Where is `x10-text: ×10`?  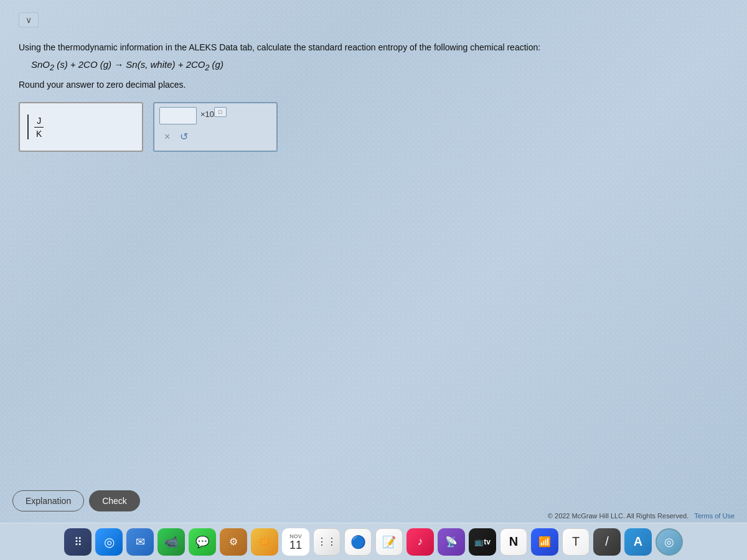
x10-text: ×10 is located at coordinates (207, 114).